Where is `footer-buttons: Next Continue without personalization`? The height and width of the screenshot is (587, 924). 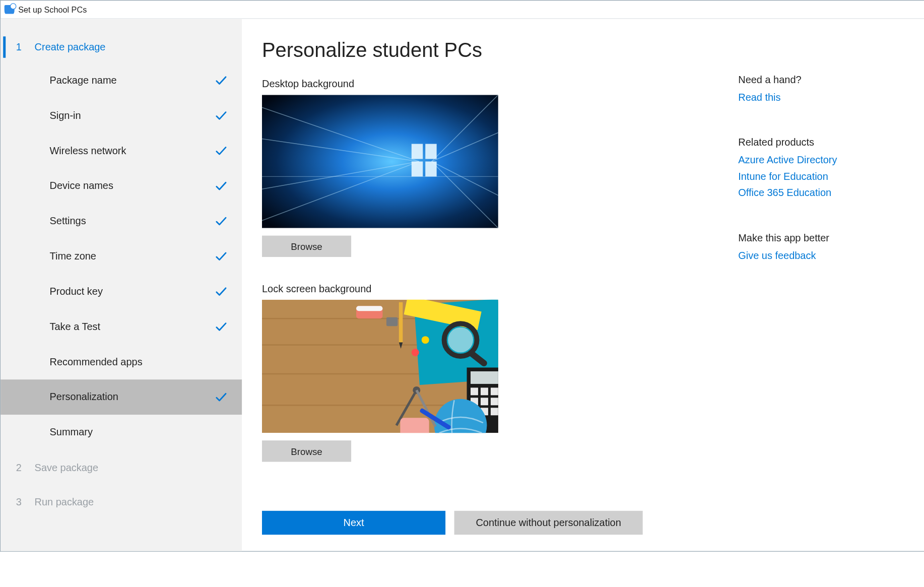 footer-buttons: Next Continue without personalization is located at coordinates (583, 531).